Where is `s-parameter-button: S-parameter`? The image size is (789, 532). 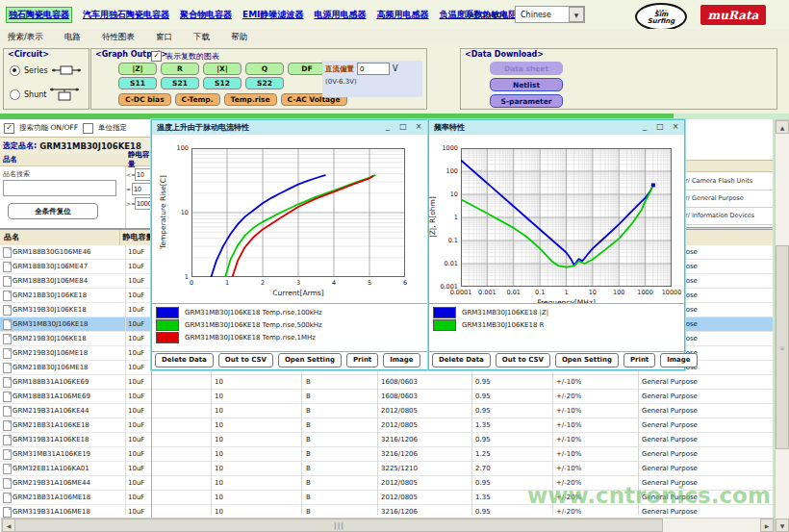 s-parameter-button: S-parameter is located at coordinates (526, 101).